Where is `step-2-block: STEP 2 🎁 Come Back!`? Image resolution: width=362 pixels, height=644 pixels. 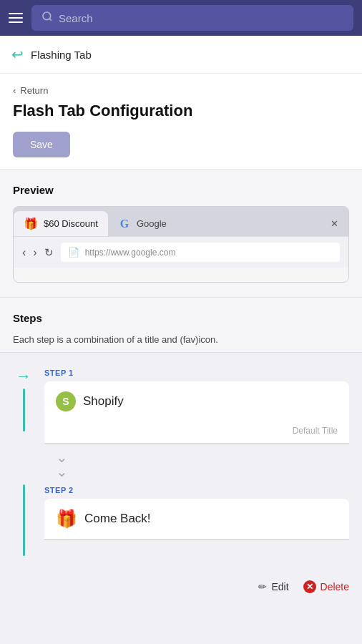
step-2-block: STEP 2 🎁 Come Back! is located at coordinates (181, 520).